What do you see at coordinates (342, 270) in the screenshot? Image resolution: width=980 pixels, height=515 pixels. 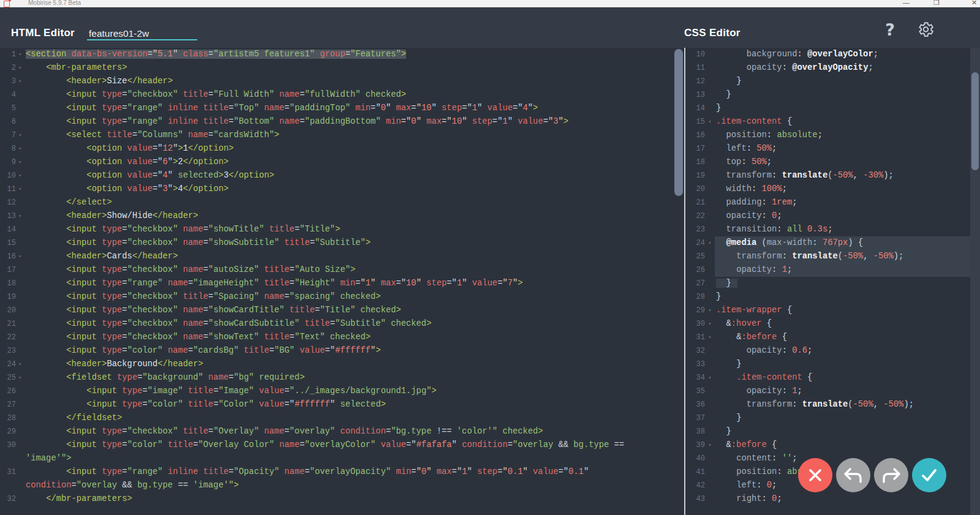 I see `code-line: 17 <input type="checkbox" name="autoSize…` at bounding box center [342, 270].